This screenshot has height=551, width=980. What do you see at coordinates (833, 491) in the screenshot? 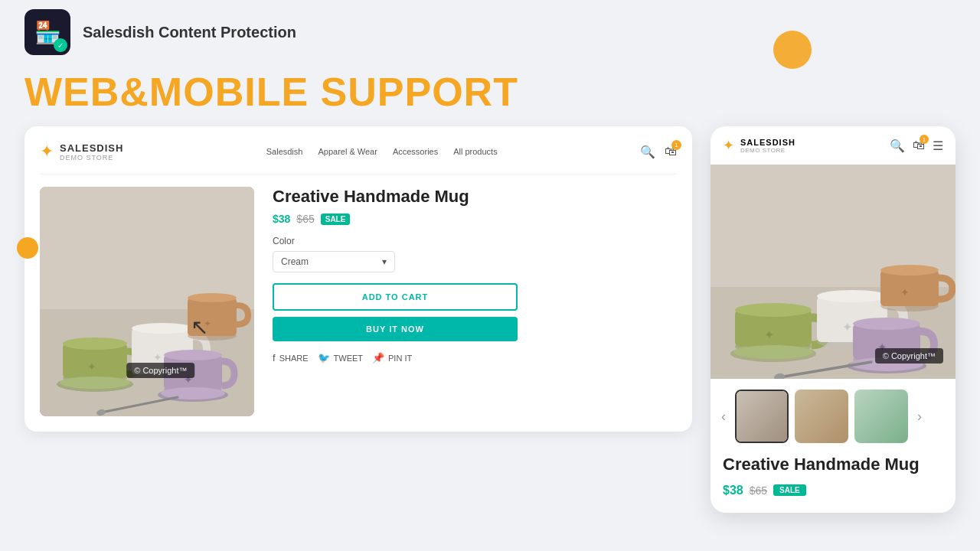
I see `mobile-price-row: $38 $65 SALE` at bounding box center [833, 491].